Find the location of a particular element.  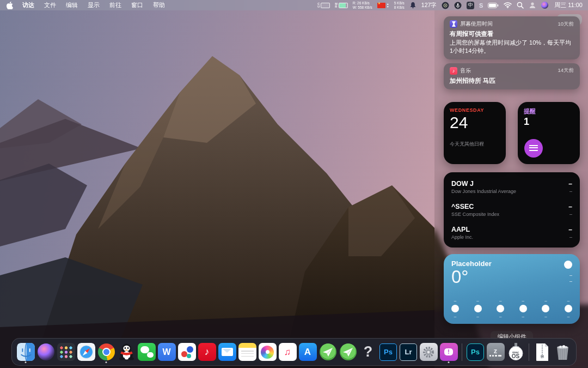

menu-window: 窗口 is located at coordinates (137, 5).